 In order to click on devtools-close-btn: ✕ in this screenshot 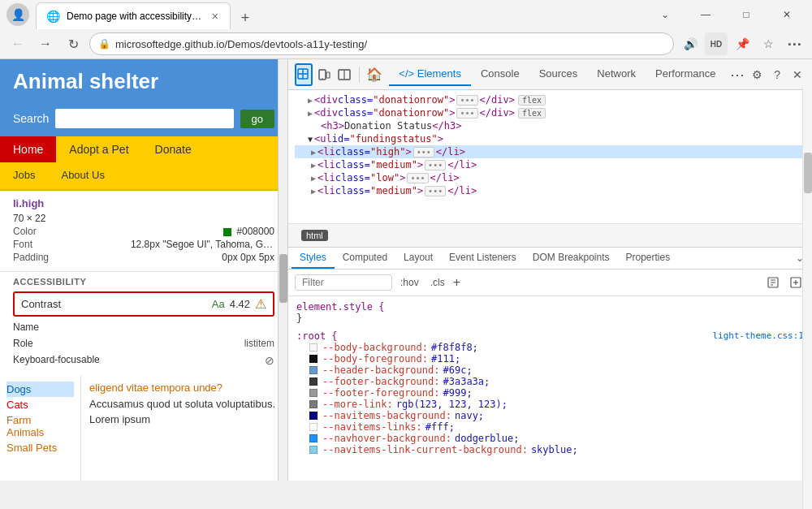, I will do `click(797, 75)`.